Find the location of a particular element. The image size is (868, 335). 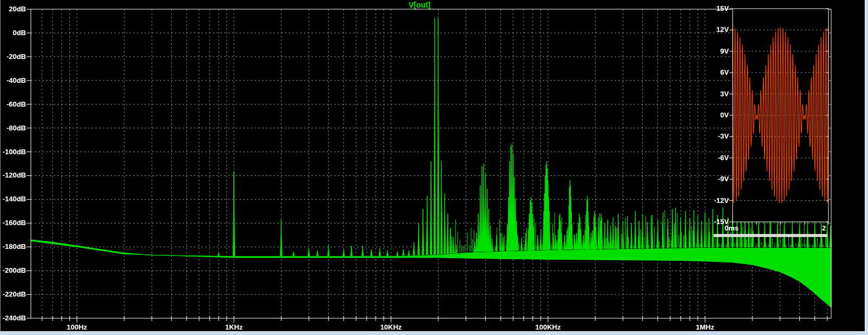

inset-y-axis-tick-label: 0V is located at coordinates (718, 115).